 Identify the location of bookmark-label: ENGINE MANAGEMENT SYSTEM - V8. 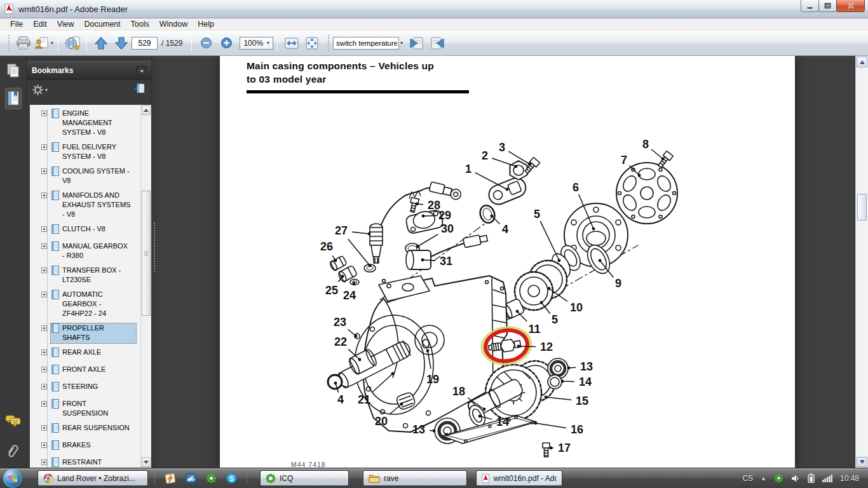
(98, 123).